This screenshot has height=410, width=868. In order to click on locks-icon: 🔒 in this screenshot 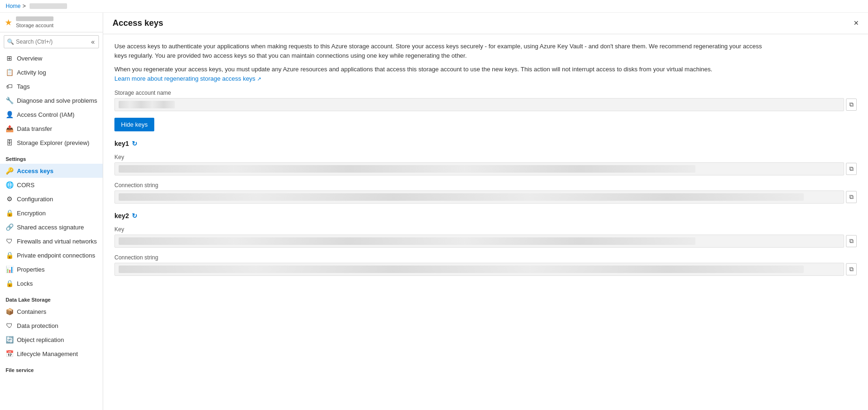, I will do `click(9, 283)`.